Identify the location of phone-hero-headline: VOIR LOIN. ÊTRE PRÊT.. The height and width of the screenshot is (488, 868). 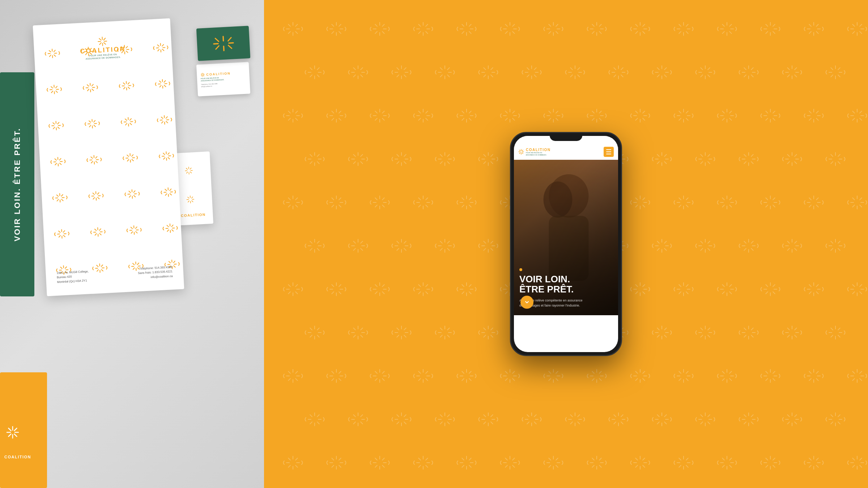
(566, 284).